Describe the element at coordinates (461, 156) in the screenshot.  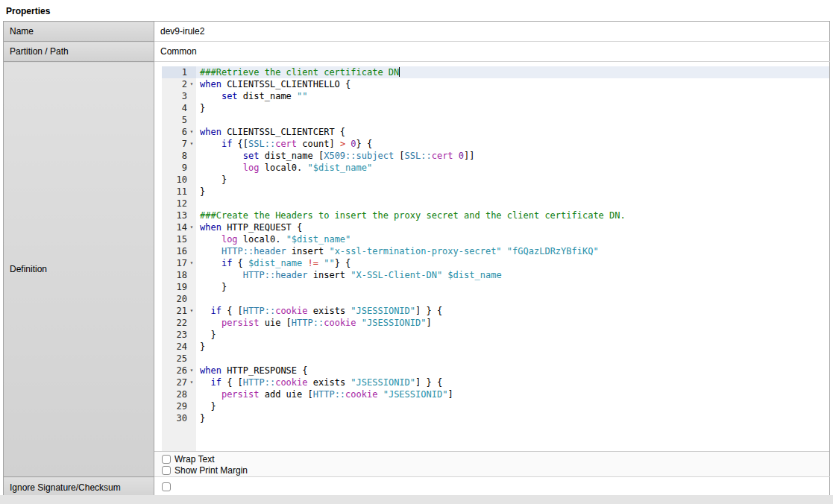
I see `code-token: 0` at that location.